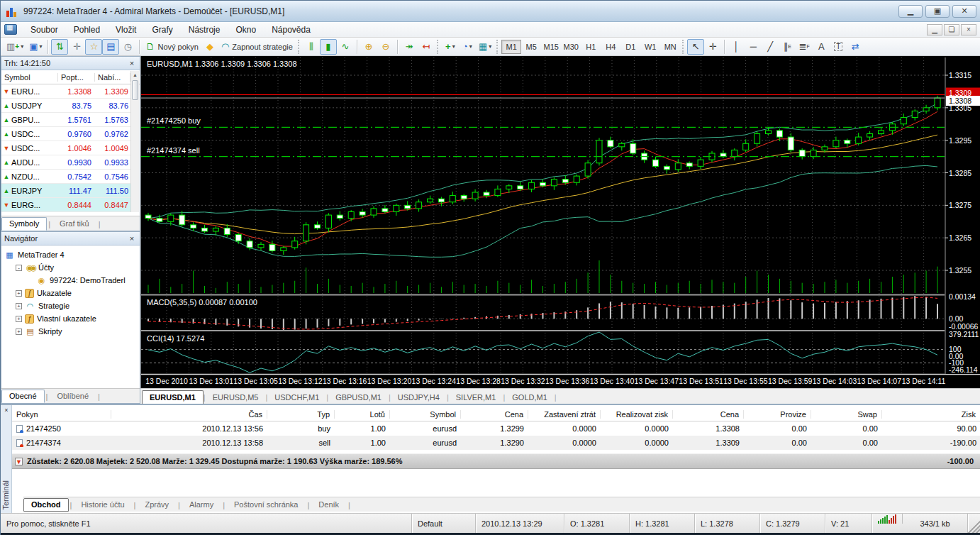  What do you see at coordinates (444, 524) in the screenshot?
I see `status-profile: Default` at bounding box center [444, 524].